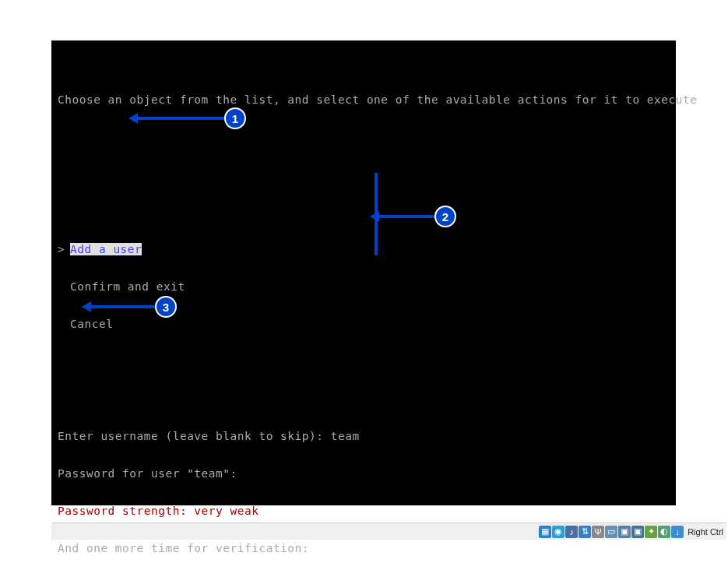 Image resolution: width=728 pixels, height=563 pixels. Describe the element at coordinates (651, 532) in the screenshot. I see `cpu-icon: ✦` at that location.